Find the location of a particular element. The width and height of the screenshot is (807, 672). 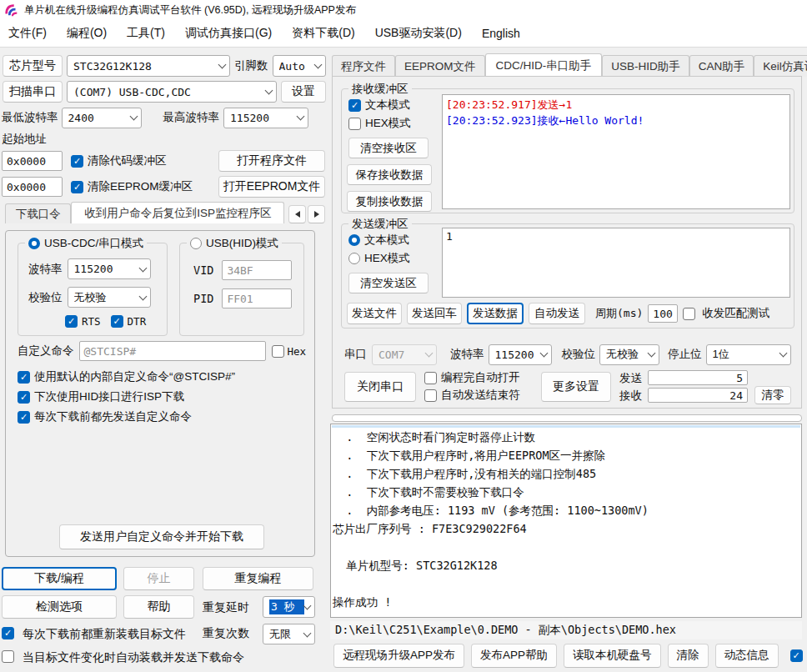

tab-usb-hid-assistant: USB-HID助手 is located at coordinates (645, 66).